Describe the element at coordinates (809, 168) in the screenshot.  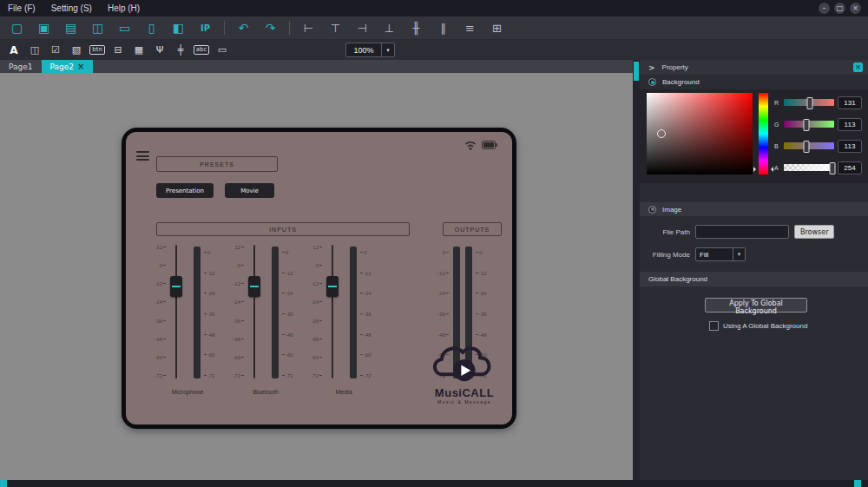
I see `alpha-slider` at that location.